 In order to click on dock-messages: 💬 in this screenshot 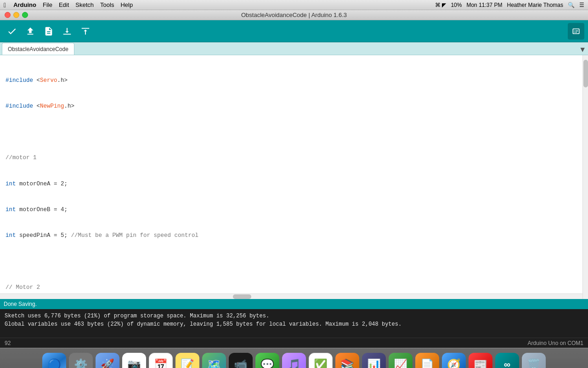, I will do `click(267, 361)`.